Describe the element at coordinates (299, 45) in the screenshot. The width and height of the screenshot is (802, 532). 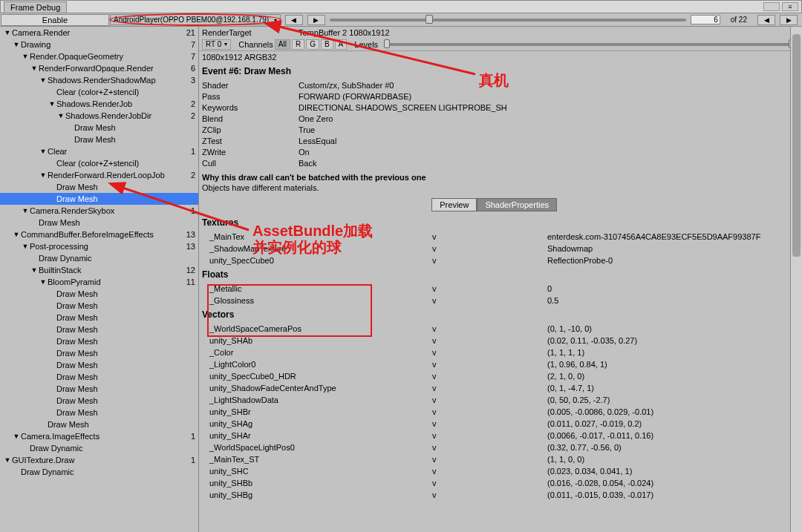
I see `channel-r: R` at that location.